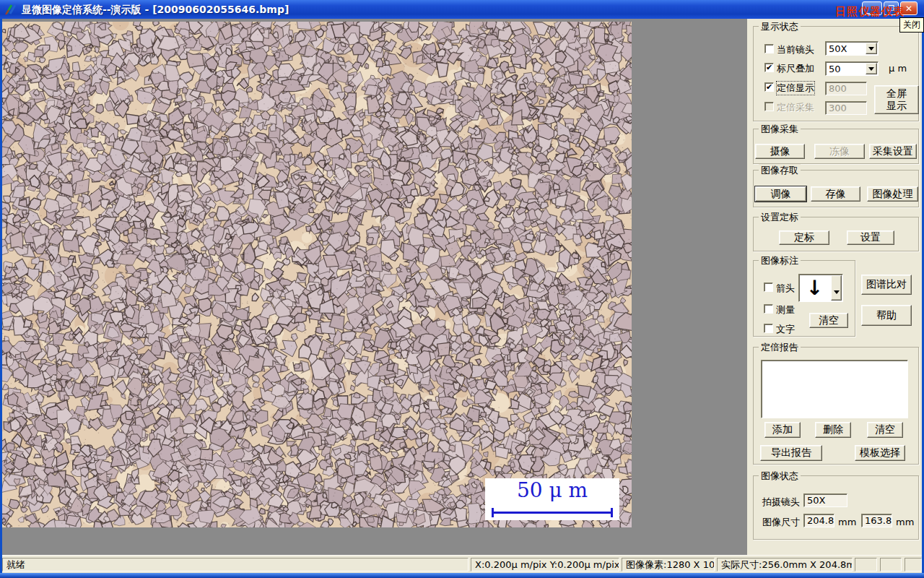 This screenshot has width=924, height=578. Describe the element at coordinates (780, 348) in the screenshot. I see `group-title: 定倍报告` at that location.